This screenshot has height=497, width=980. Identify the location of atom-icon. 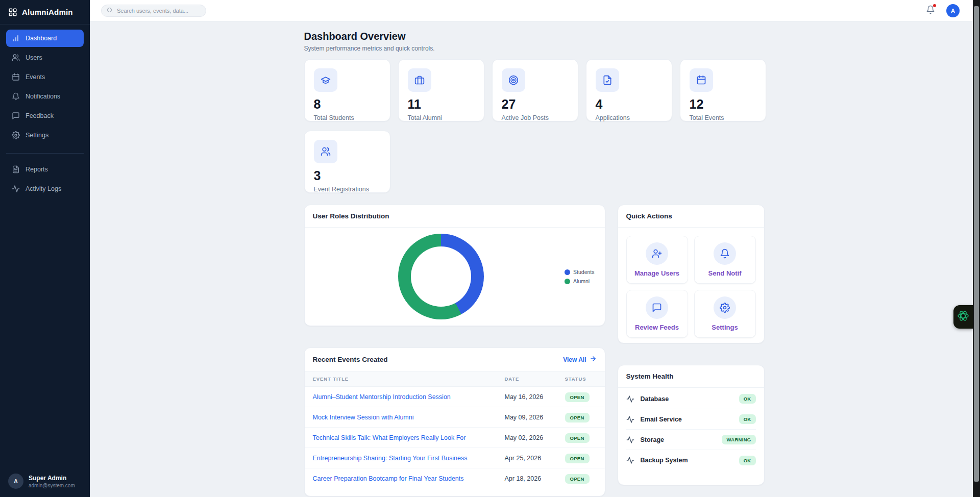
(963, 317).